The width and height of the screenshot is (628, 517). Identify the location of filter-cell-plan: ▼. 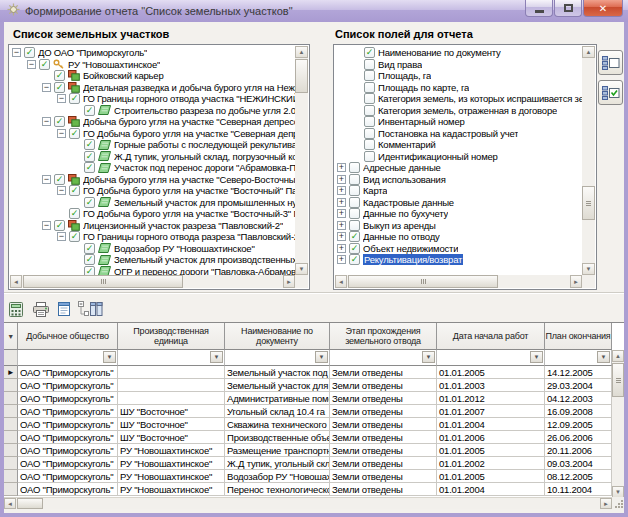
(578, 358).